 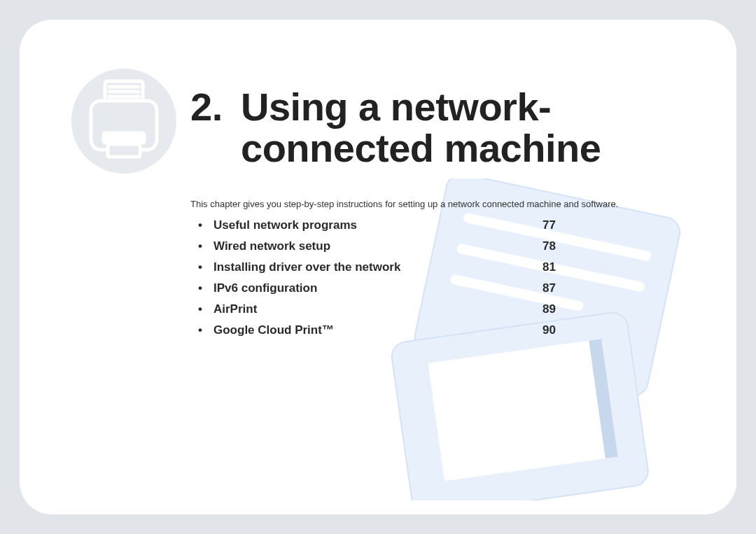 I want to click on toc-page: 77, so click(x=556, y=225).